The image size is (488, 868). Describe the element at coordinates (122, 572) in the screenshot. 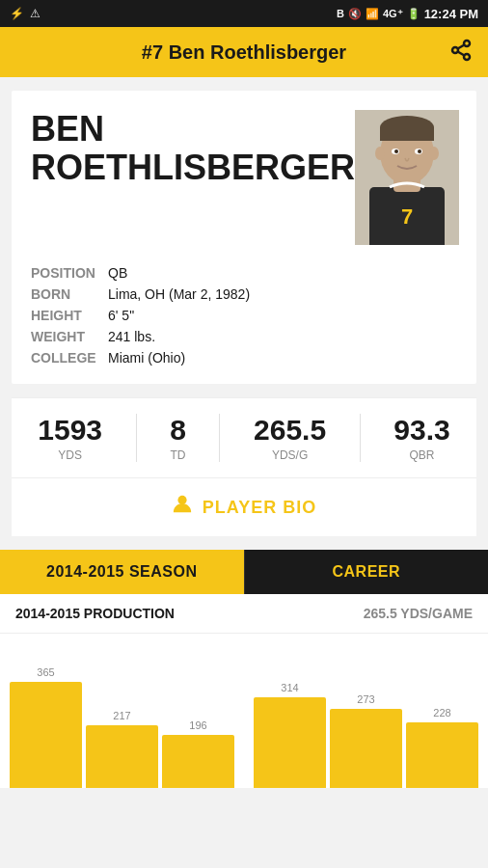

I see `tab-season: 2014-2015 SEASON` at that location.